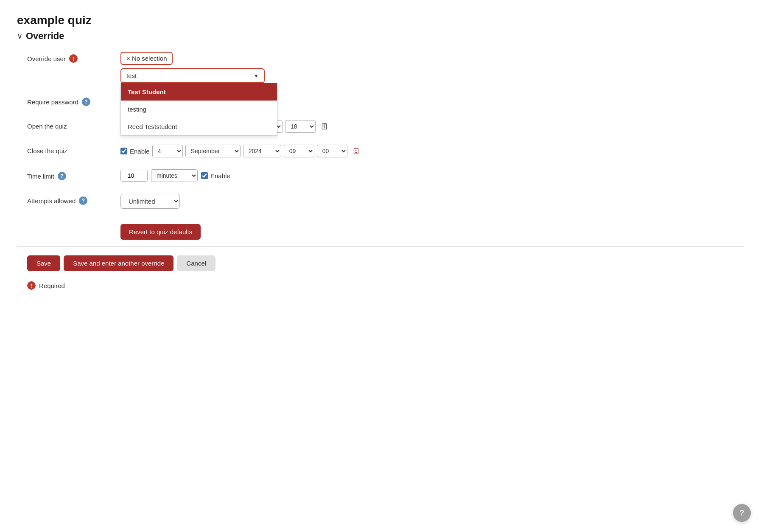 The width and height of the screenshot is (761, 532). Describe the element at coordinates (199, 92) in the screenshot. I see `dropdown-item-test-student: Test Student` at that location.